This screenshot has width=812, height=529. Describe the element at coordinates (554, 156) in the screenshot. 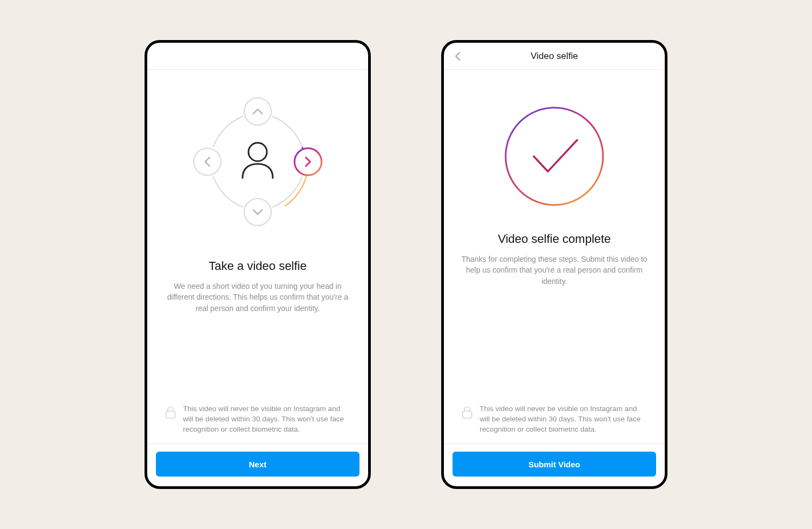

I see `checkmark-illustration` at that location.